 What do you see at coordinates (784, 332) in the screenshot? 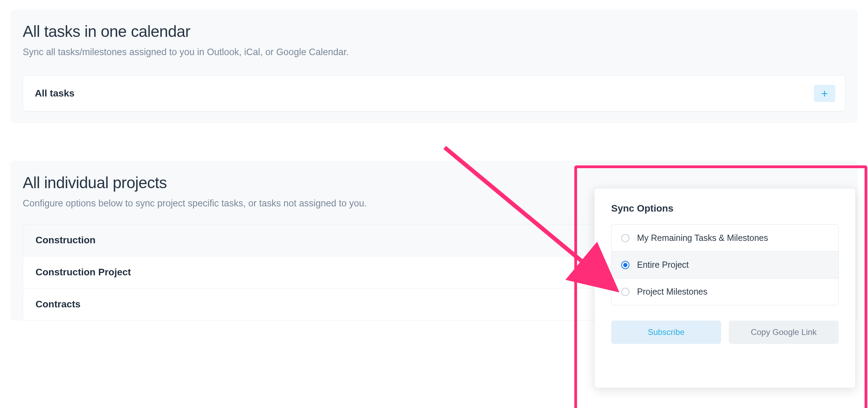
I see `copy-google-link-button: Copy Google Link` at bounding box center [784, 332].